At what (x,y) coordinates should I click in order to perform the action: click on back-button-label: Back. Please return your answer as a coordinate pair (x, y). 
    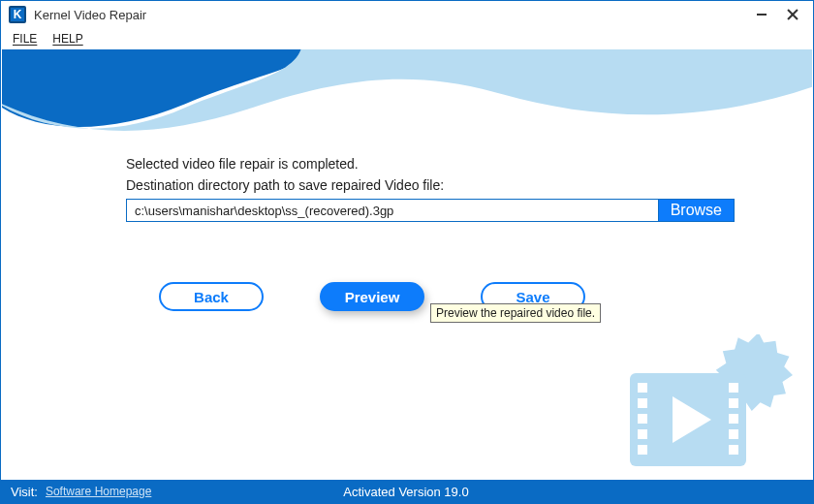
    Looking at the image, I should click on (211, 297).